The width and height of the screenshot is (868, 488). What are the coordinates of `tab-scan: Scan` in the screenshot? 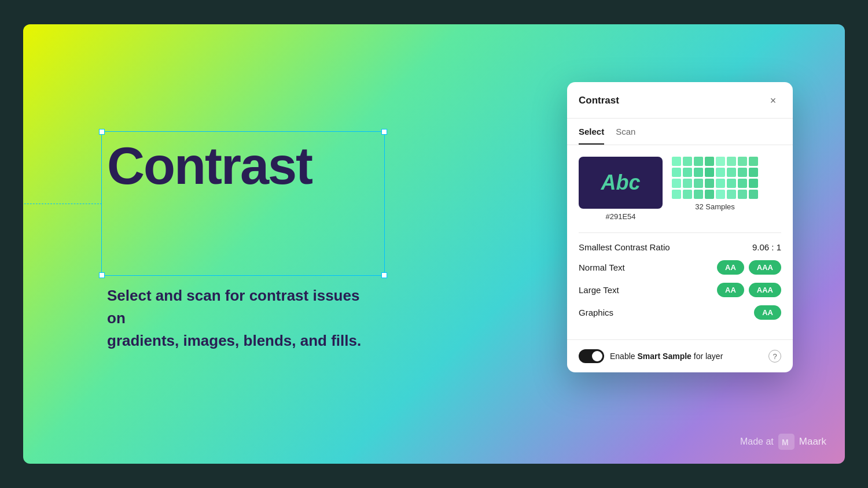 It's located at (626, 135).